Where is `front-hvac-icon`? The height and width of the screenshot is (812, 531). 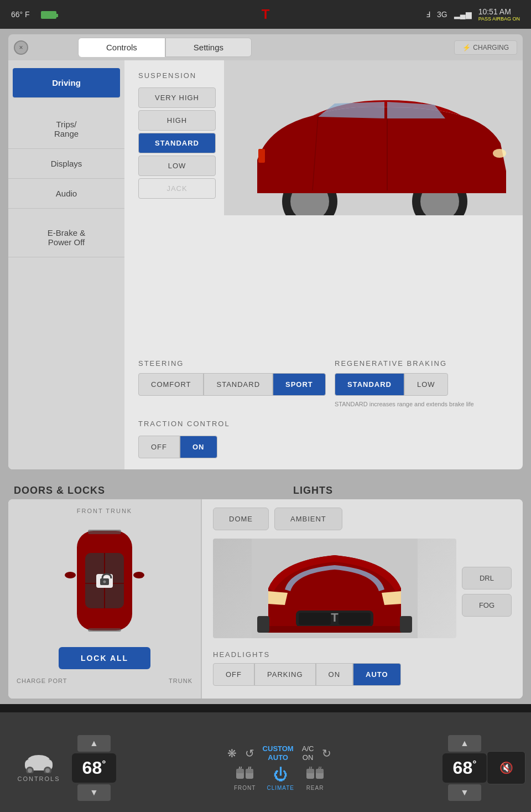 front-hvac-icon is located at coordinates (244, 775).